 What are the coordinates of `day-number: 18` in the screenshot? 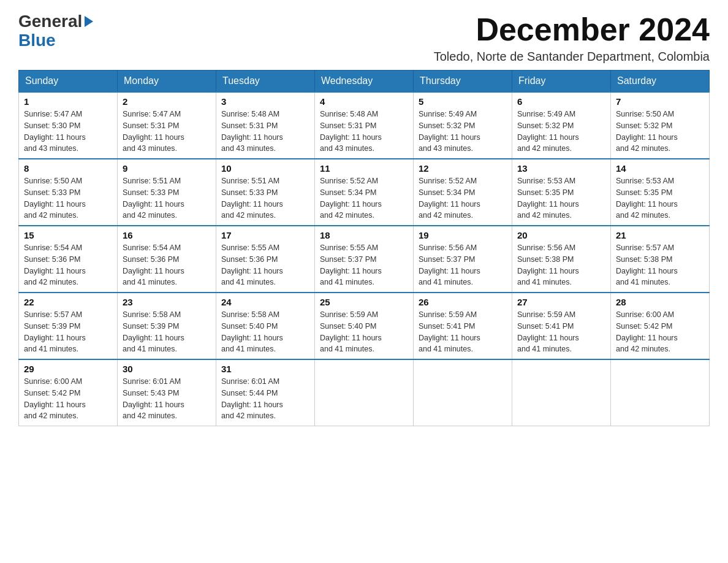 It's located at (364, 236).